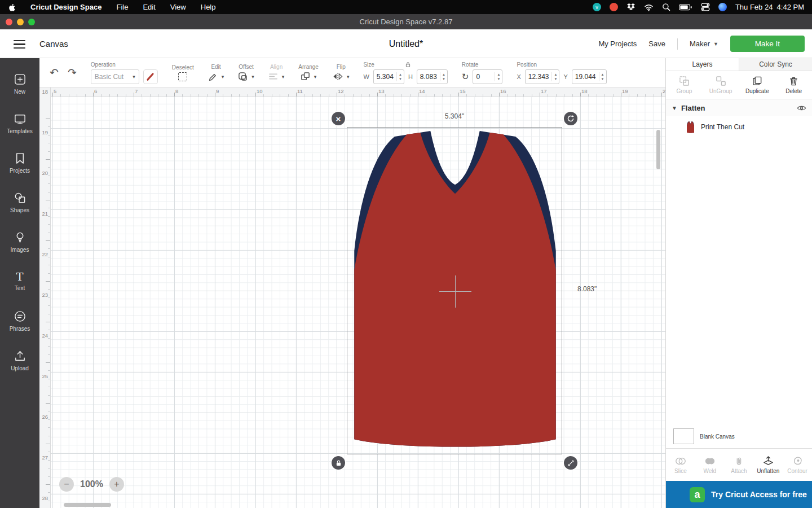 This screenshot has height=508, width=812. Describe the element at coordinates (571, 463) in the screenshot. I see `resize-handle-icon` at that location.